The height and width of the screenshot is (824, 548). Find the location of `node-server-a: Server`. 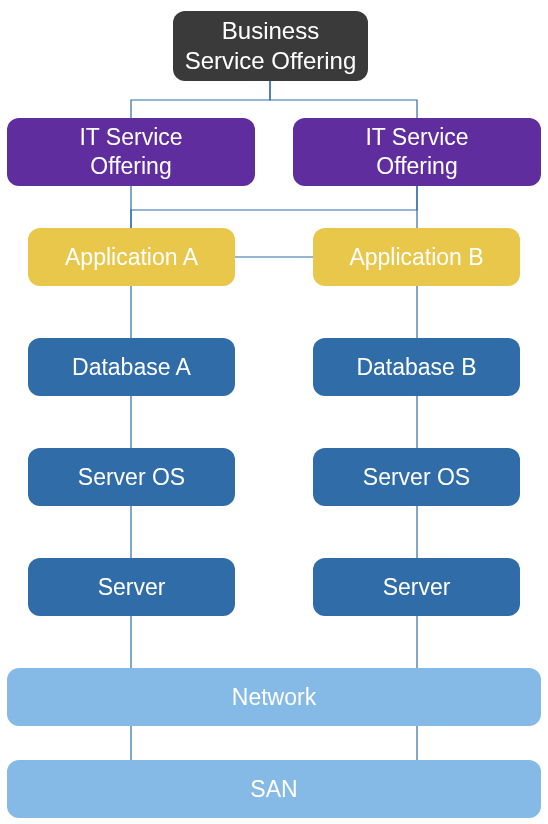

node-server-a: Server is located at coordinates (132, 587).